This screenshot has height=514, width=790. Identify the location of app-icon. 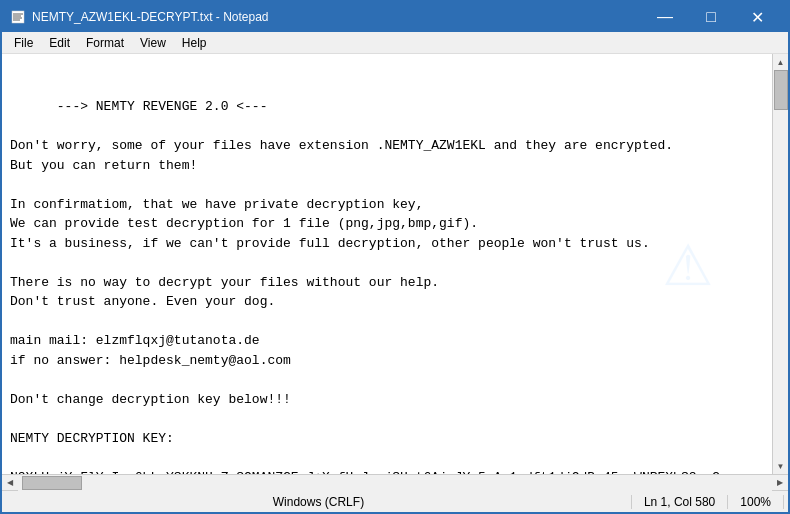
(18, 17).